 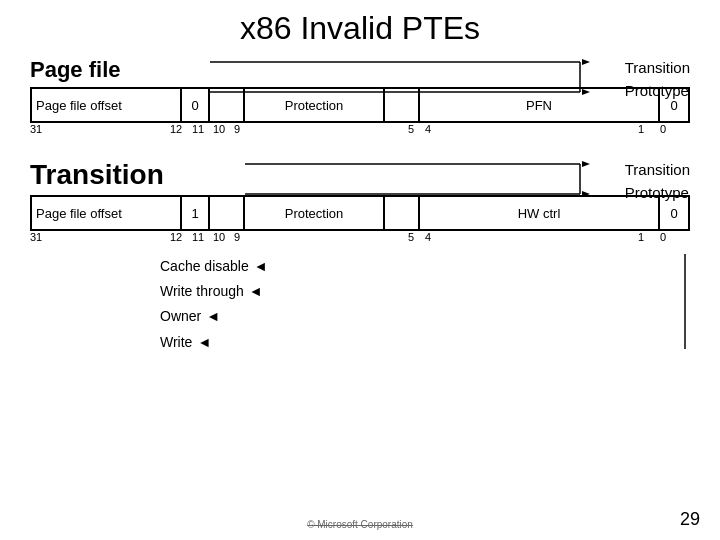 What do you see at coordinates (658, 68) in the screenshot?
I see `upper-transition-label: Transition` at bounding box center [658, 68].